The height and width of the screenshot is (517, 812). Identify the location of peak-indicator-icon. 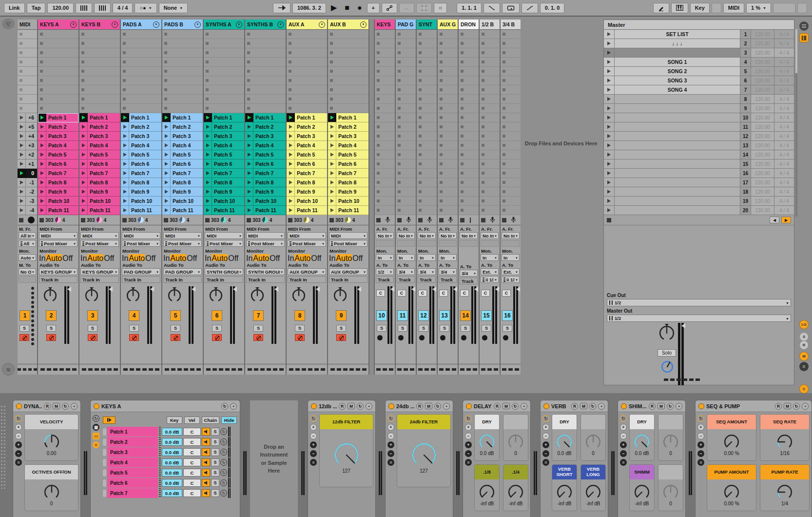
(434, 289).